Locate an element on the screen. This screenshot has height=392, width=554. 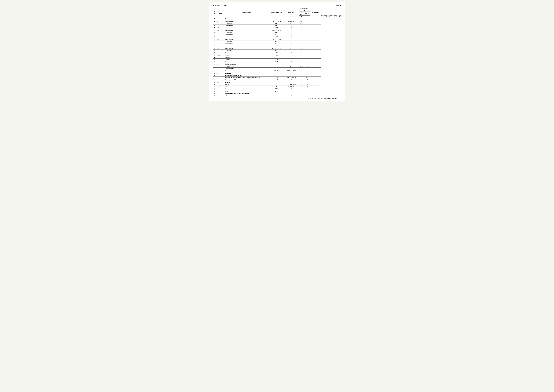
table-cell: I35.00.00.00.0I is located at coordinates (291, 84).